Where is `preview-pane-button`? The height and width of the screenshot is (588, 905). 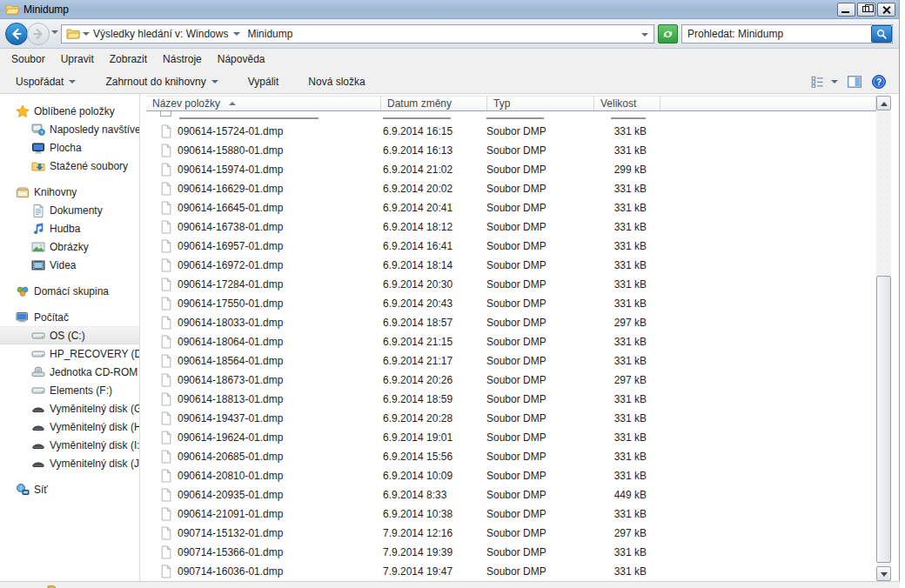
preview-pane-button is located at coordinates (855, 82).